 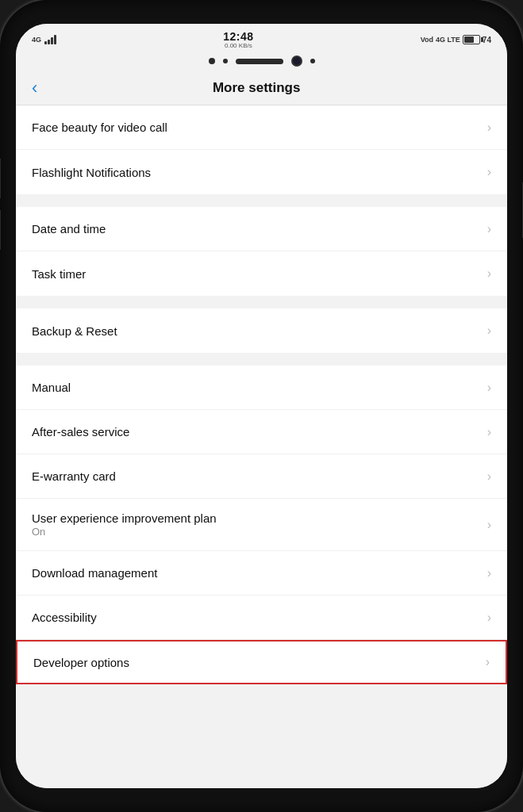 I want to click on network-badge: 4G, so click(x=37, y=40).